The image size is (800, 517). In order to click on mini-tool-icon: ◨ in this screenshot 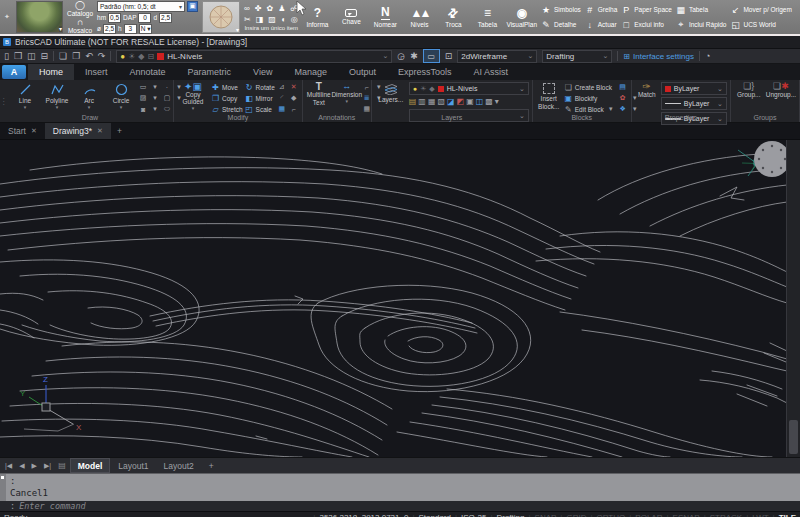, I will do `click(260, 20)`.